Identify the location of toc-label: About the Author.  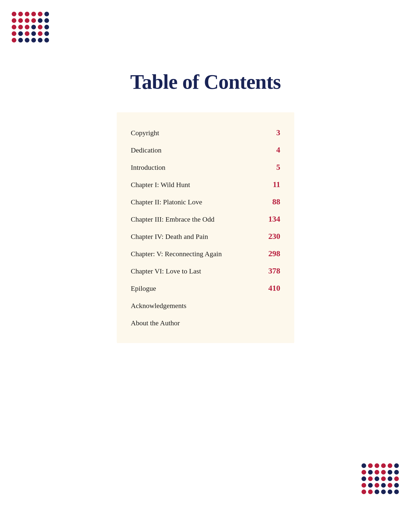
(155, 323).